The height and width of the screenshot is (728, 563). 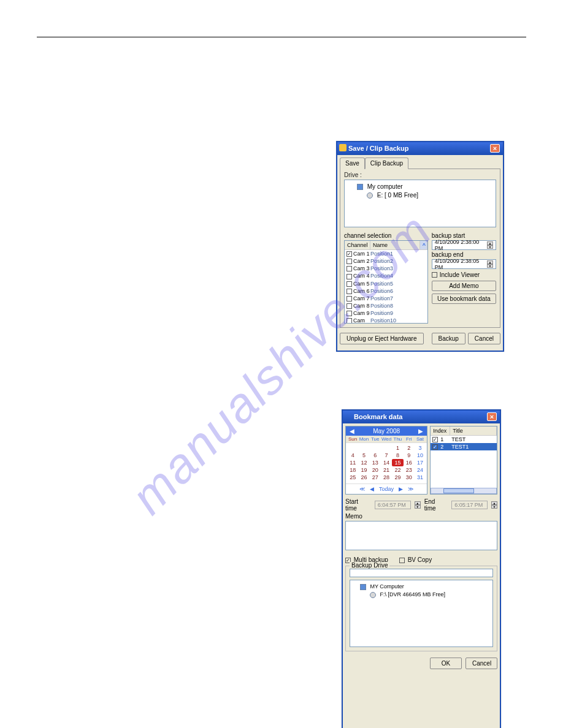 What do you see at coordinates (397, 448) in the screenshot?
I see `calendar-day: 1` at bounding box center [397, 448].